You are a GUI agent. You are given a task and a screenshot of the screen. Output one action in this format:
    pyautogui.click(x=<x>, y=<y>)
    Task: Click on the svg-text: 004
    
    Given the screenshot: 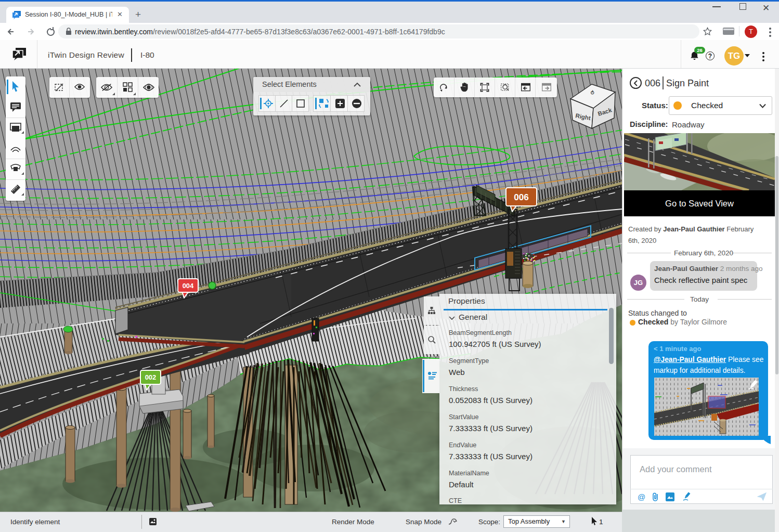 What is the action you would take?
    pyautogui.click(x=188, y=286)
    